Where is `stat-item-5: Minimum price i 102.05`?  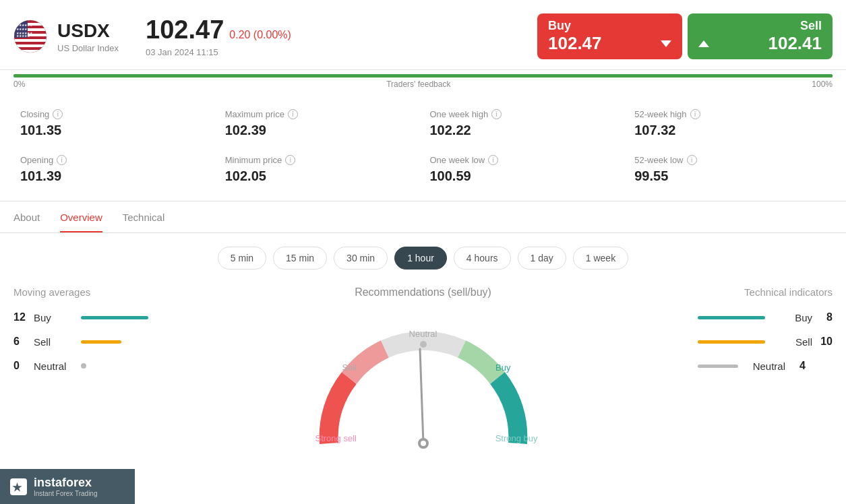 stat-item-5: Minimum price i 102.05 is located at coordinates (321, 175).